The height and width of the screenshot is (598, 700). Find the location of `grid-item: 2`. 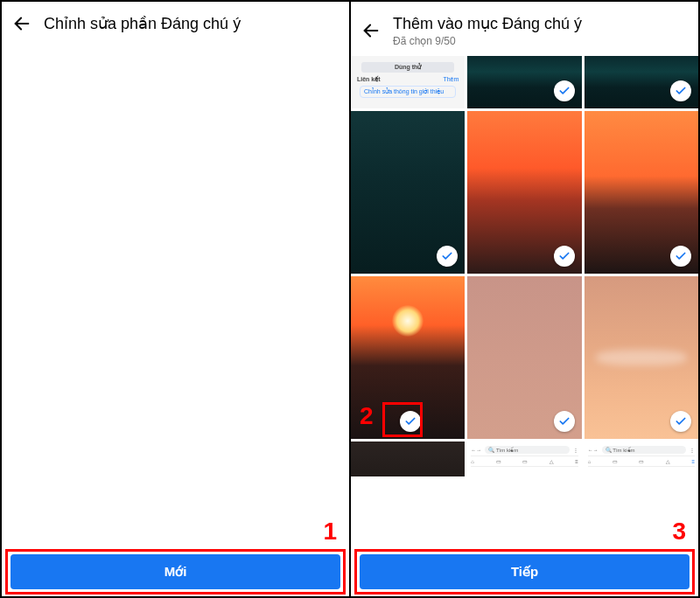

grid-item: 2 is located at coordinates (408, 358).